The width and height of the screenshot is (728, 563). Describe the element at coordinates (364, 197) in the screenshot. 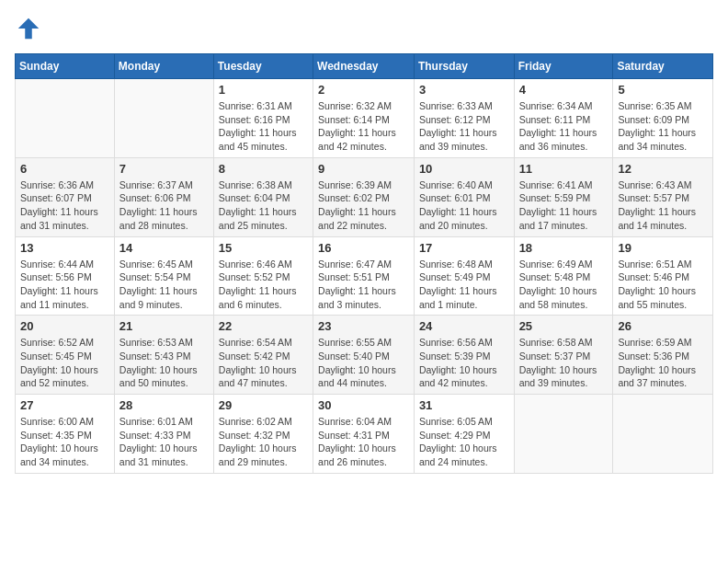

I see `calendar-cell: 9Sunrise: 6:39 AMSunset: 6:02 PMDaylight…` at that location.